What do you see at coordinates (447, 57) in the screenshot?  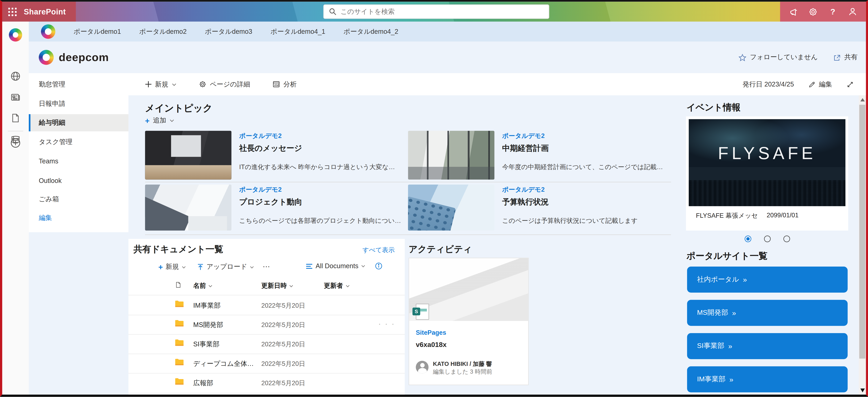 I see `site-header: deepcom フォローしていません 共有` at bounding box center [447, 57].